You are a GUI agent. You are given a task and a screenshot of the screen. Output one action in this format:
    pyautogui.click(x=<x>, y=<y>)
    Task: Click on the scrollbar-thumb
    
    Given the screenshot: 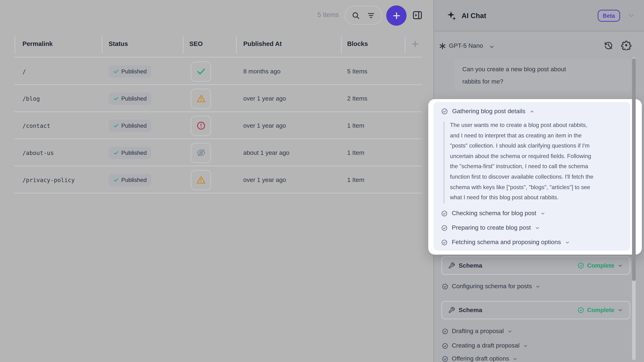 What is the action you would take?
    pyautogui.click(x=634, y=170)
    